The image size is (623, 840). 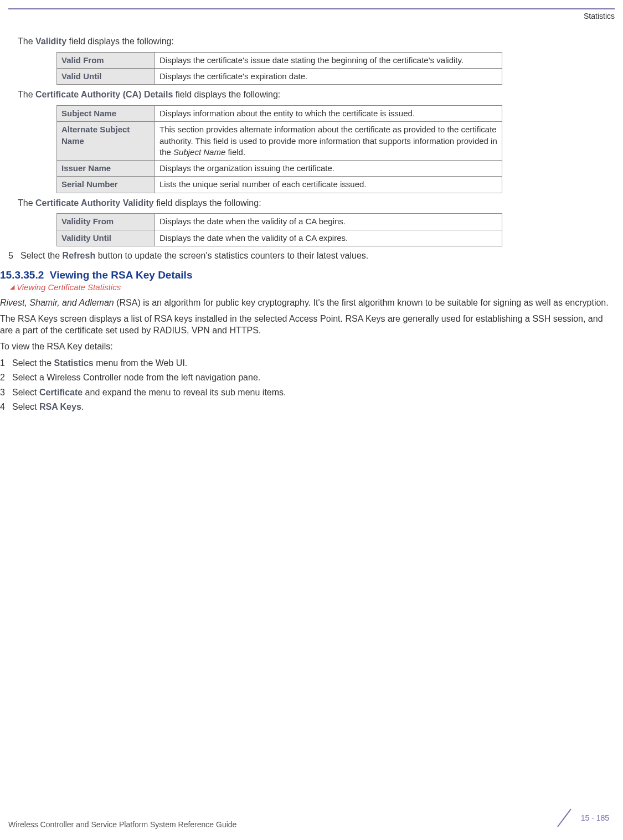 What do you see at coordinates (100, 363) in the screenshot?
I see `step-text: Select the Statistics menu from the Web …` at bounding box center [100, 363].